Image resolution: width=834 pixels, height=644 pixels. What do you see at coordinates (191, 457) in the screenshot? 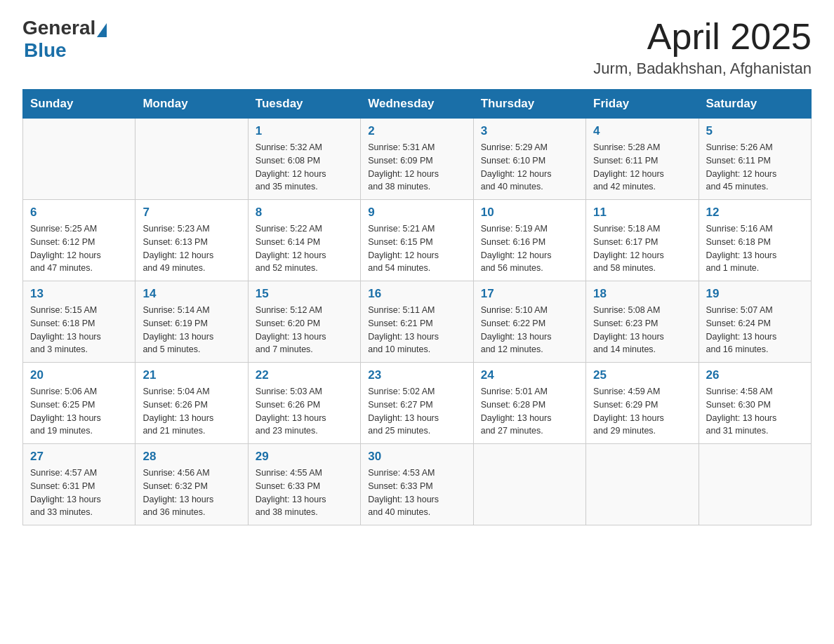
I see `day-number: 28` at bounding box center [191, 457].